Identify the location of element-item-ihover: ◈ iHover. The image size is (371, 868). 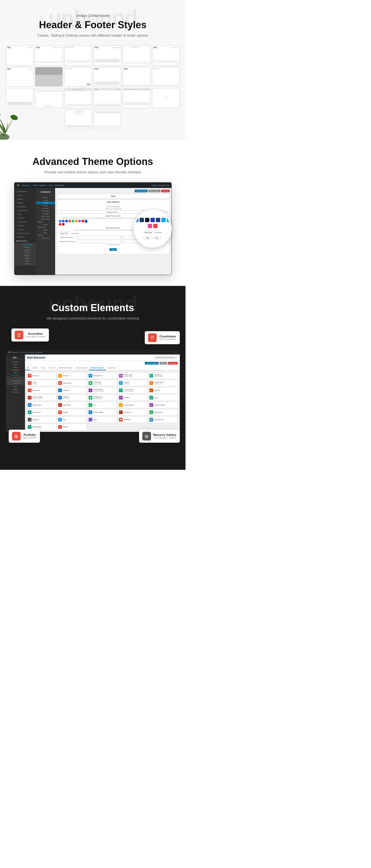
(163, 398).